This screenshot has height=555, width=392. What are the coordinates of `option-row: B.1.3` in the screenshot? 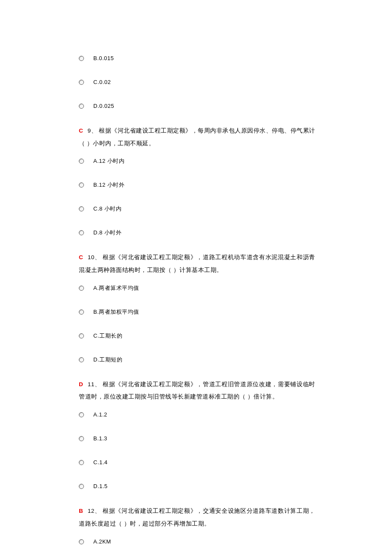 It's located at (197, 439).